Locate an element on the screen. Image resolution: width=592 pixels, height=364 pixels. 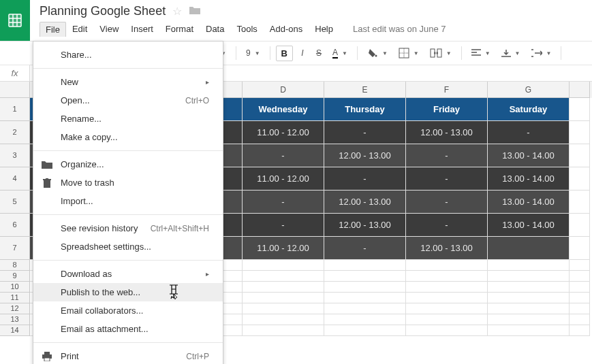
cell: Thursday is located at coordinates (365, 110).